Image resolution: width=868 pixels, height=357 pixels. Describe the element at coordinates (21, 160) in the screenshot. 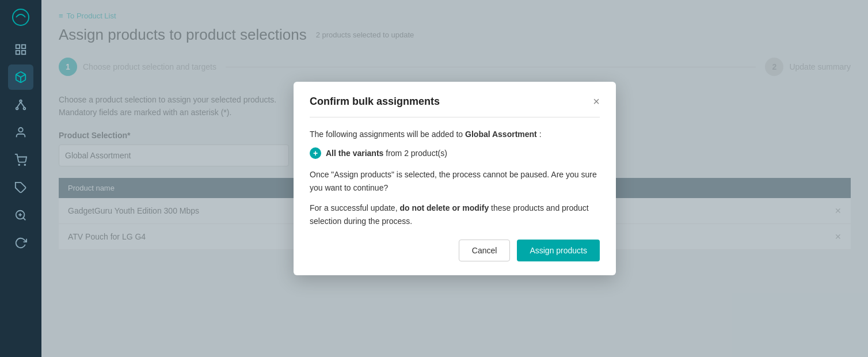

I see `cart-icon` at that location.